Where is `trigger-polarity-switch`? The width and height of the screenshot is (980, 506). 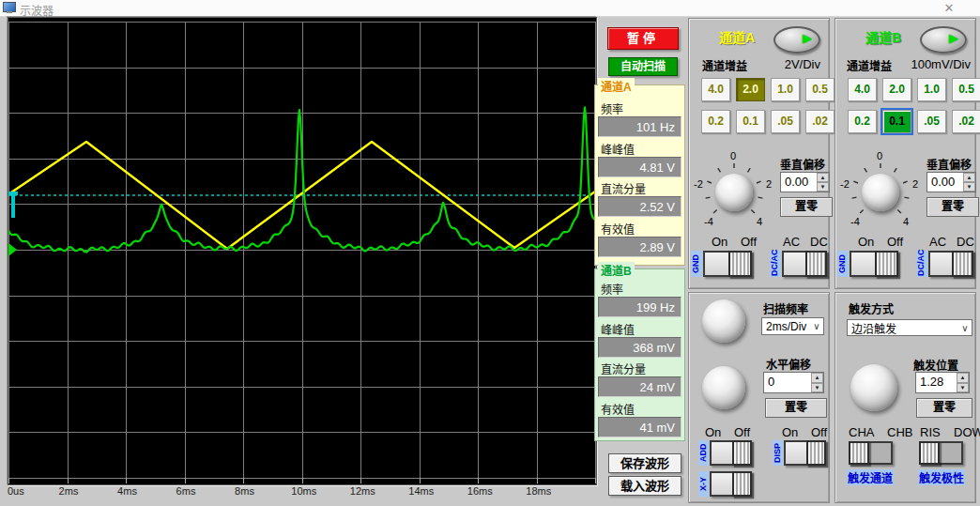
trigger-polarity-switch is located at coordinates (941, 452).